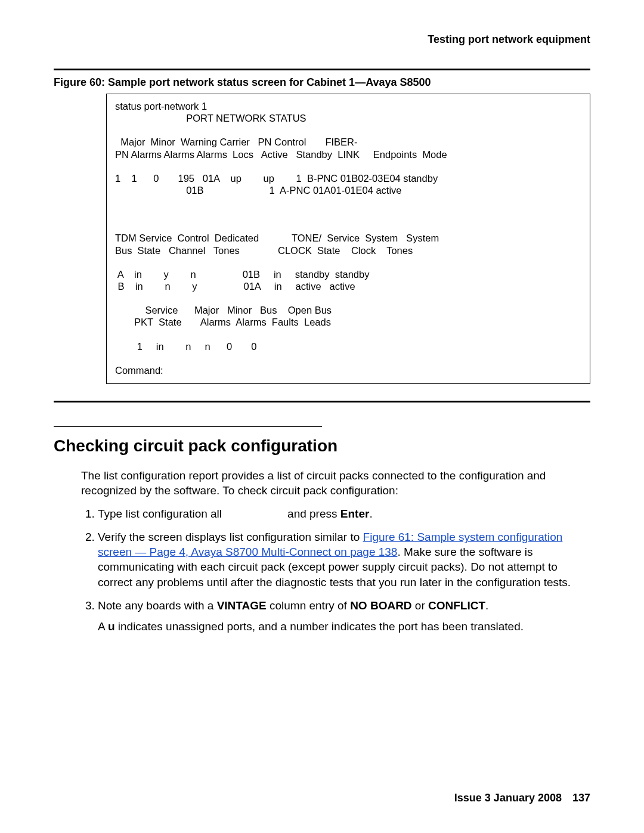  What do you see at coordinates (230, 537) in the screenshot?
I see `step-2-a: Verify the screen displays list configur…` at bounding box center [230, 537].